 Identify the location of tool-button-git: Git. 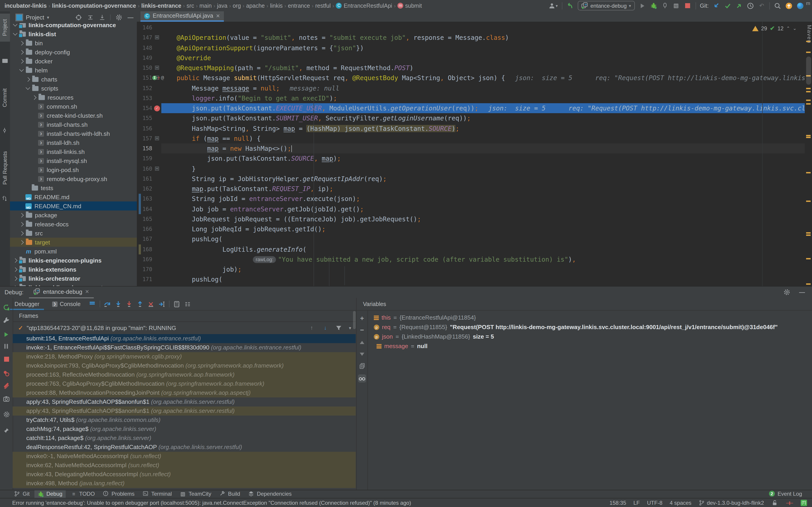
(22, 494).